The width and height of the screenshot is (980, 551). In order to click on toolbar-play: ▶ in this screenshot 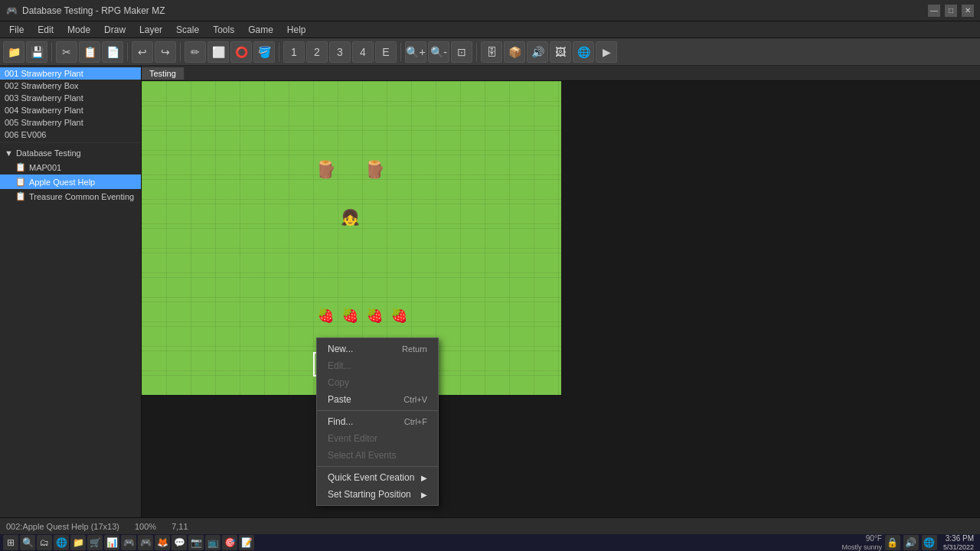, I will do `click(606, 52)`.